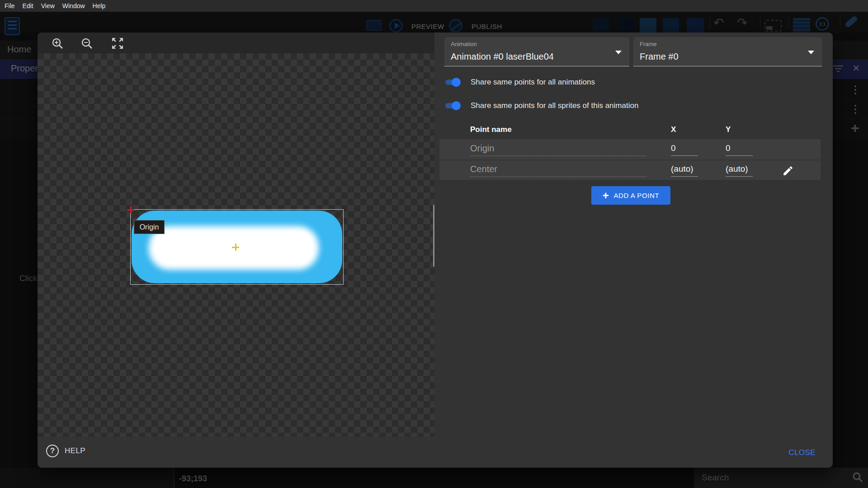  What do you see at coordinates (48, 6) in the screenshot?
I see `menu-view: View` at bounding box center [48, 6].